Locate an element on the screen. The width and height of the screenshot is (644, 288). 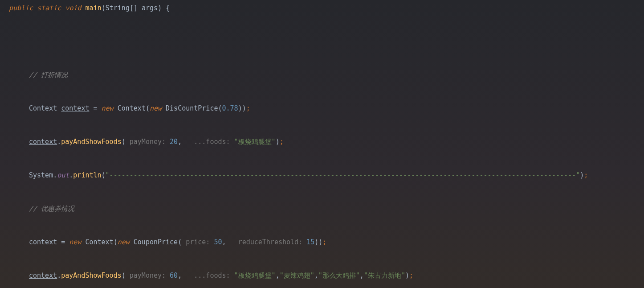
param-hint: price: is located at coordinates (198, 242).